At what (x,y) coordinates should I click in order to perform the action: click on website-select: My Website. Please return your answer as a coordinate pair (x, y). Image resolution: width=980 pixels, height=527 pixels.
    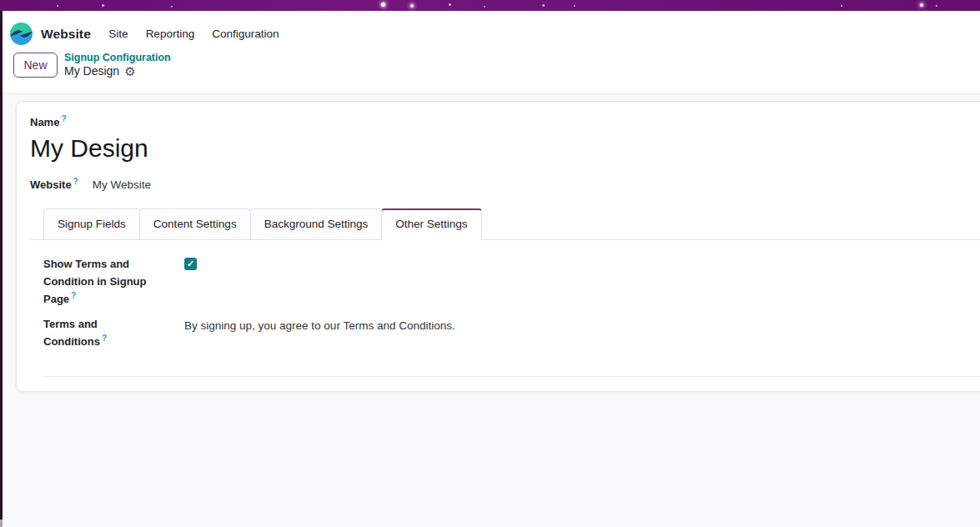
    Looking at the image, I should click on (122, 185).